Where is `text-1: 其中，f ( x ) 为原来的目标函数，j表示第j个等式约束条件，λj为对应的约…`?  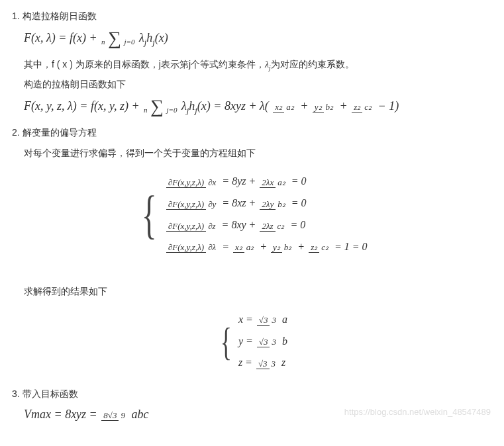 text-1: 其中，f ( x ) 为原来的目标函数，j表示第j个等式约束条件，λj为对应的约… is located at coordinates (258, 65).